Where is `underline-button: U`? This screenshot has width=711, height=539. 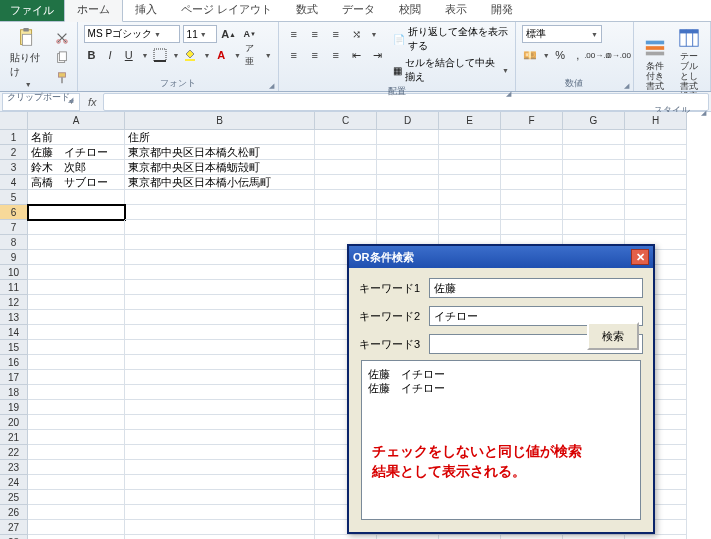 underline-button: U is located at coordinates (129, 55).